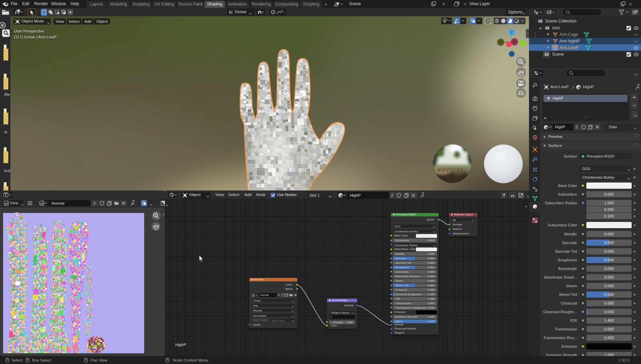 The width and height of the screenshot is (641, 364). What do you see at coordinates (512, 32) in the screenshot?
I see `svg-text: Z` at bounding box center [512, 32].